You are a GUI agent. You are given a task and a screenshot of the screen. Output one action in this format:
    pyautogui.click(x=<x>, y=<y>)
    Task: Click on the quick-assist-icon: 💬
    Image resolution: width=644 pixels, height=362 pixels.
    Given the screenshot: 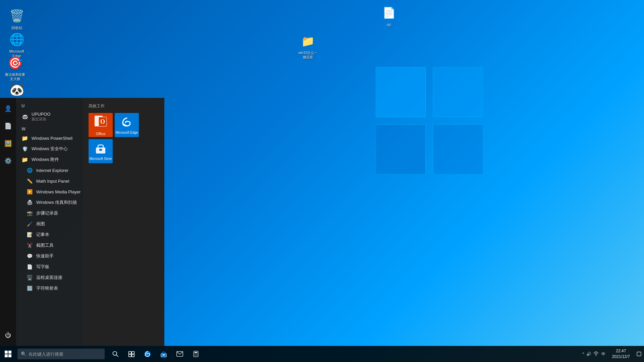 What is the action you would take?
    pyautogui.click(x=30, y=256)
    